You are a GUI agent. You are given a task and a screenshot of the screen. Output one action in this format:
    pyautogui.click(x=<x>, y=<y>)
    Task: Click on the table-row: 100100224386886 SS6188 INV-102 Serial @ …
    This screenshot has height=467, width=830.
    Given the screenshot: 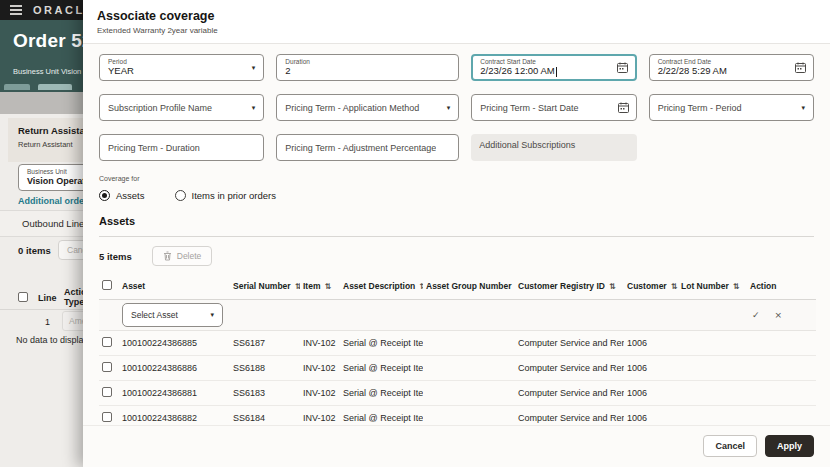 What is the action you would take?
    pyautogui.click(x=458, y=368)
    